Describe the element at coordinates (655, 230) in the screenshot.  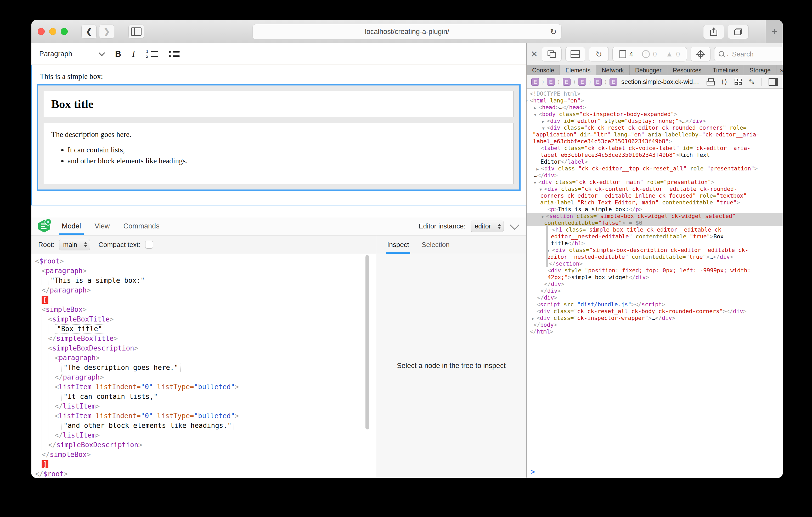
I see `source-line: <h1 class="simple-box-title ck-editor__e…` at that location.